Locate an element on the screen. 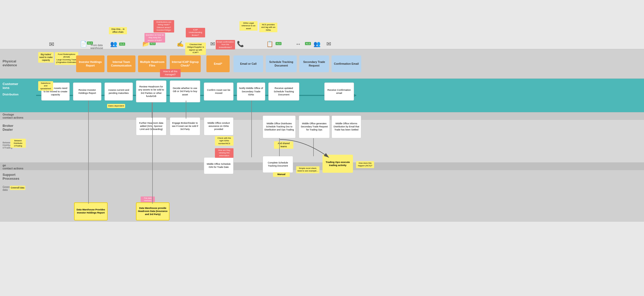  icon-xls-2: XLS is located at coordinates (122, 43).